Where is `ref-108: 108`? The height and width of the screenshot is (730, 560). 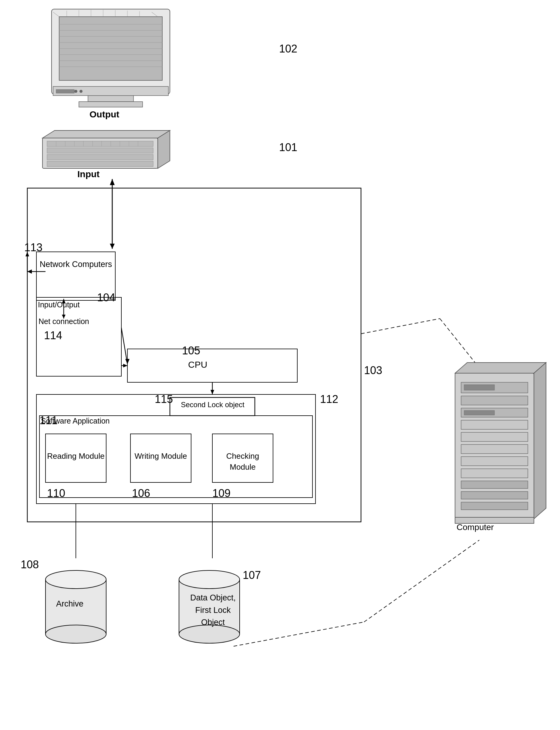
ref-108: 108 is located at coordinates (30, 565).